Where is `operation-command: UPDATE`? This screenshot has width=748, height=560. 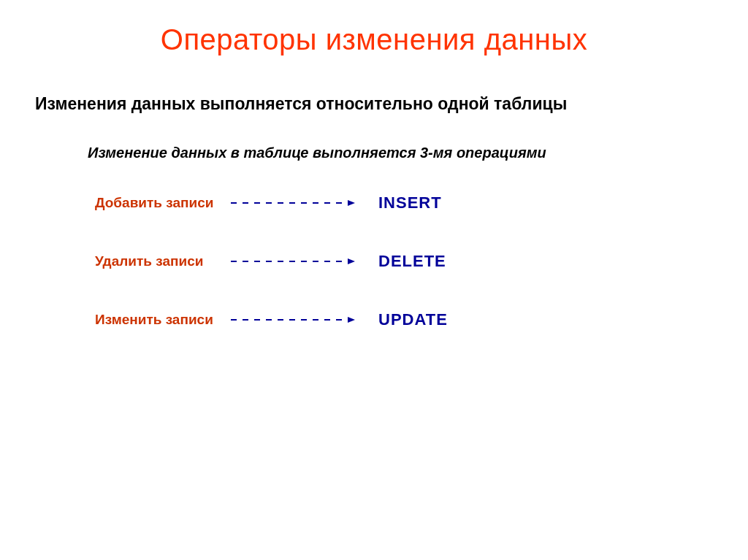
operation-command: UPDATE is located at coordinates (403, 320).